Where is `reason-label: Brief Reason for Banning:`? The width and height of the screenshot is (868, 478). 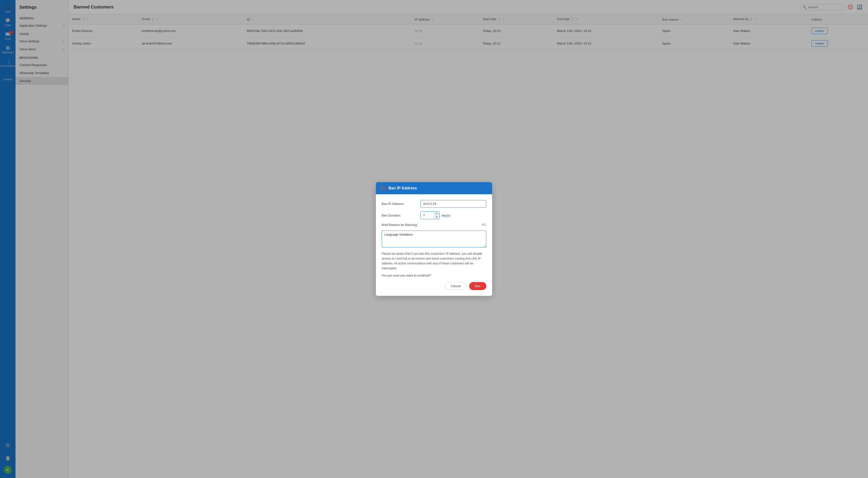
reason-label: Brief Reason for Banning: is located at coordinates (400, 225).